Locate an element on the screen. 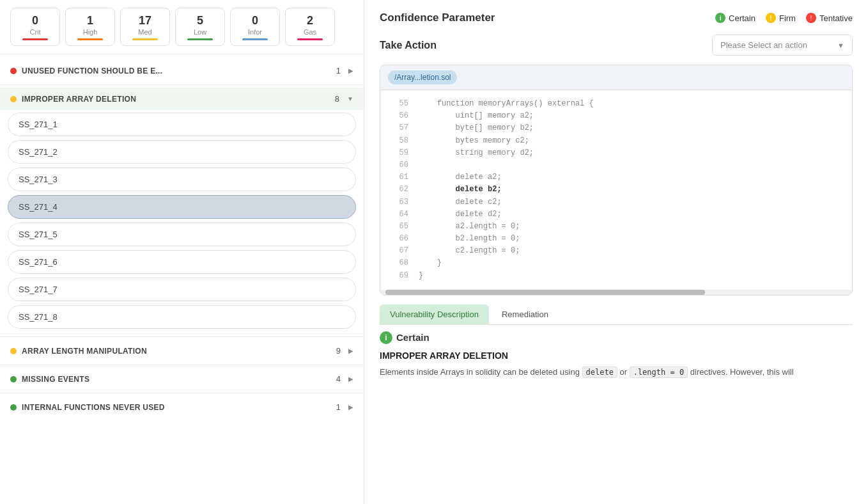 Image resolution: width=868 pixels, height=504 pixels. vuln-group-internal-fn-title: INTERNAL FUNCTIONS NEVER USED is located at coordinates (176, 407).